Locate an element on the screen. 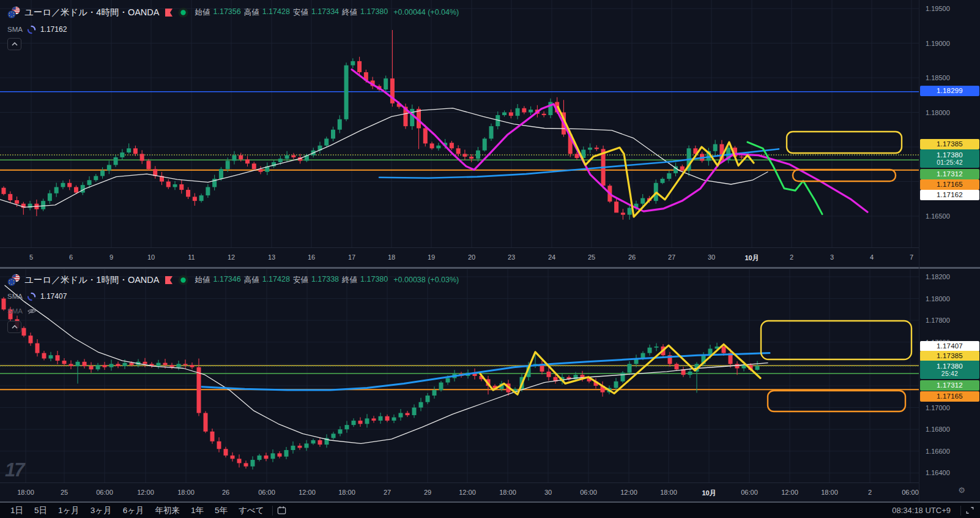 The image size is (980, 518). time-axis-label: 9 is located at coordinates (111, 257).